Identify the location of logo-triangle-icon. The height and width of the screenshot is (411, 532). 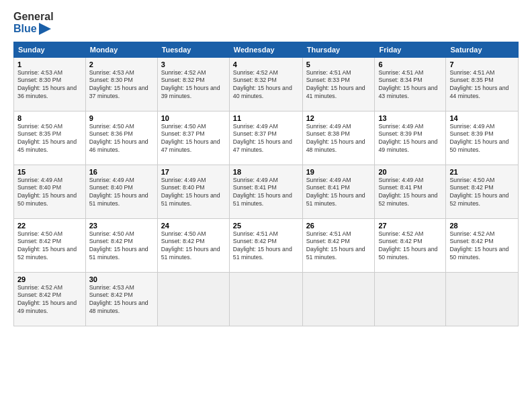
(45, 29).